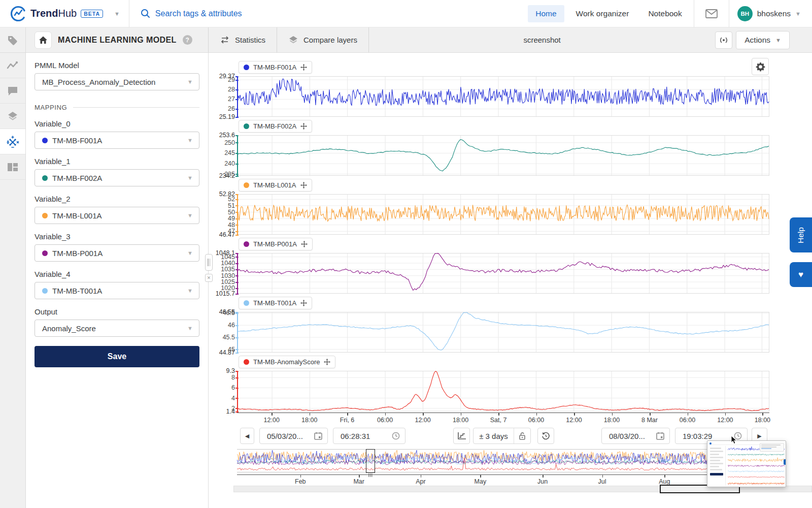 The width and height of the screenshot is (812, 508). What do you see at coordinates (370, 461) in the screenshot?
I see `overview-selection-window` at bounding box center [370, 461].